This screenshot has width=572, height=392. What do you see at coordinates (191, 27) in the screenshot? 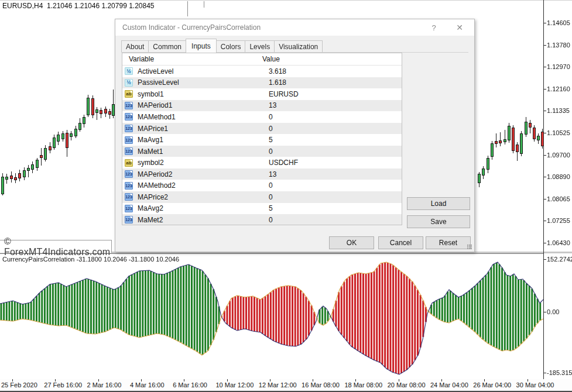
I see `dialog-title: Custom Indicator - CurrencyPairsCorrelat…` at bounding box center [191, 27].